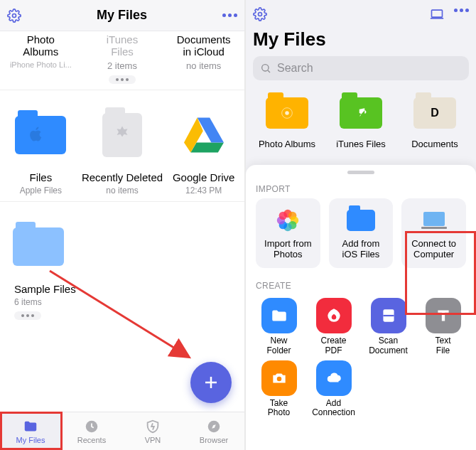 The image size is (476, 450). Describe the element at coordinates (435, 119) in the screenshot. I see `item-documents: D Documents` at that location.